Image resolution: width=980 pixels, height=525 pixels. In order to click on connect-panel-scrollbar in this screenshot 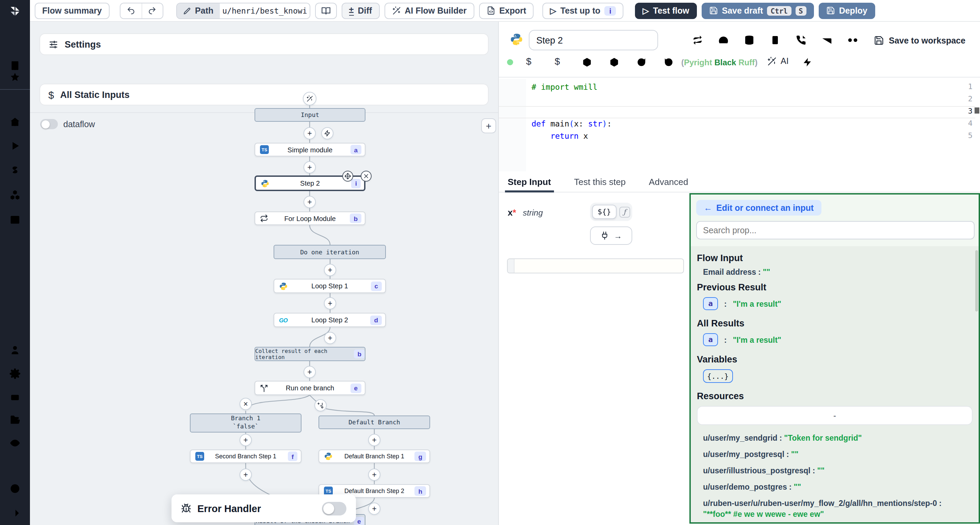, I will do `click(977, 281)`.